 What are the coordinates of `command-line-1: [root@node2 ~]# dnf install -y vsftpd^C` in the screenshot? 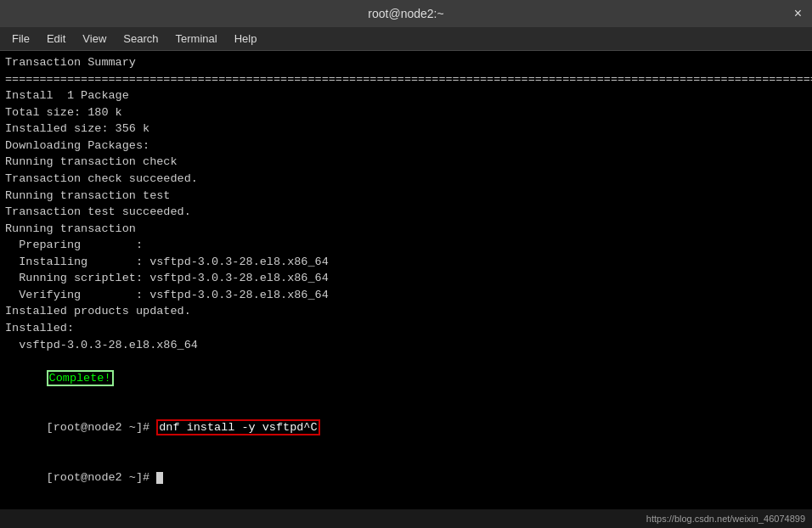 It's located at (406, 428).